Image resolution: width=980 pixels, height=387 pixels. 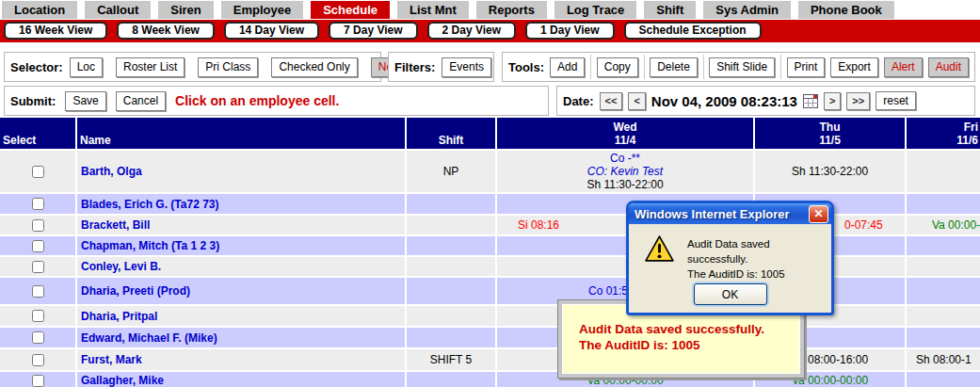 What do you see at coordinates (618, 68) in the screenshot?
I see `tools-copy-button: Copy` at bounding box center [618, 68].